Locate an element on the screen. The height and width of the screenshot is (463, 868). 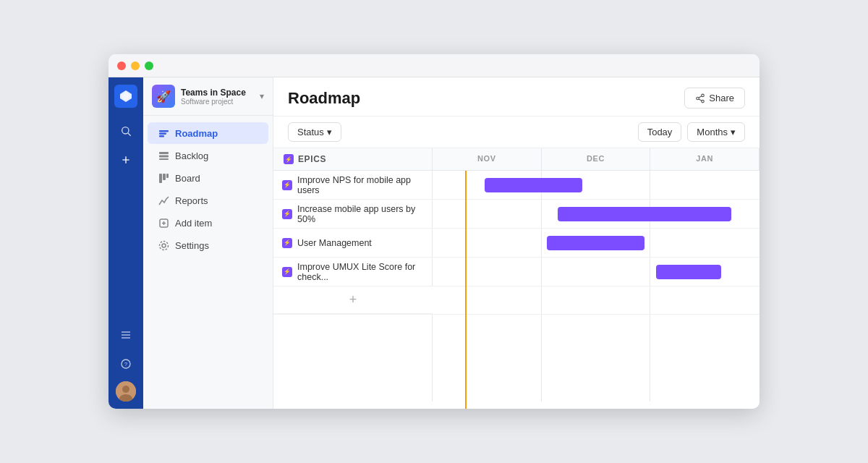
close-dot is located at coordinates (122, 66).